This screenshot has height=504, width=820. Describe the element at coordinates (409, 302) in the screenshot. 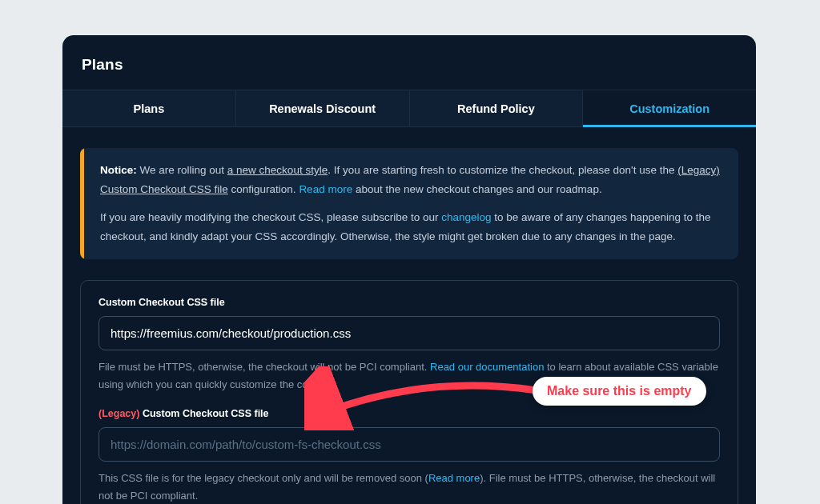

I see `custom-css-label: Custom Checkout CSS file` at that location.